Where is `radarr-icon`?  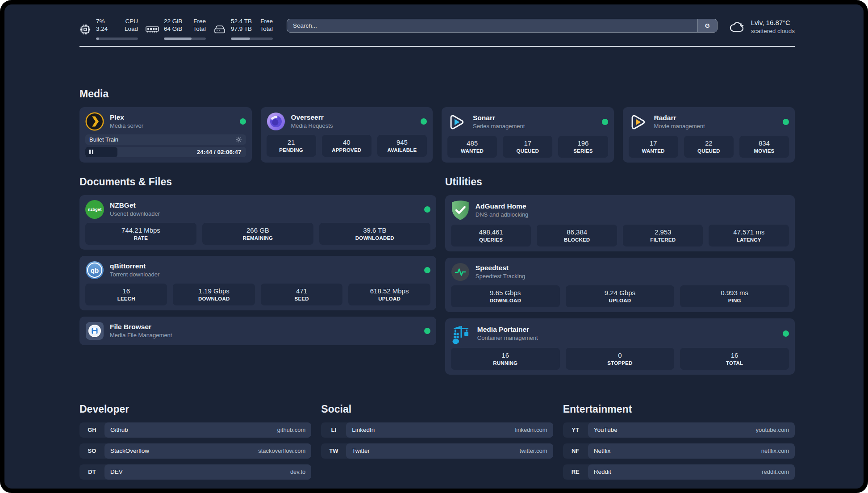 radarr-icon is located at coordinates (638, 122).